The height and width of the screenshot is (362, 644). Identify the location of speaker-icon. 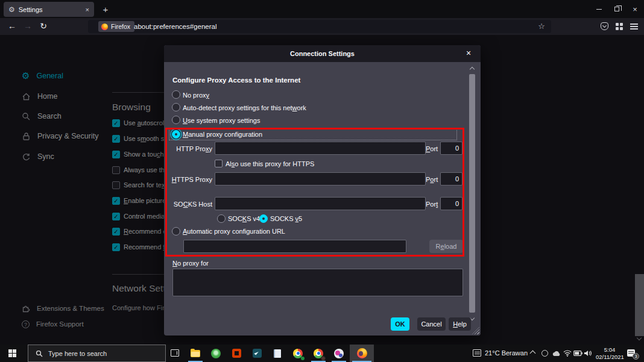
(587, 353).